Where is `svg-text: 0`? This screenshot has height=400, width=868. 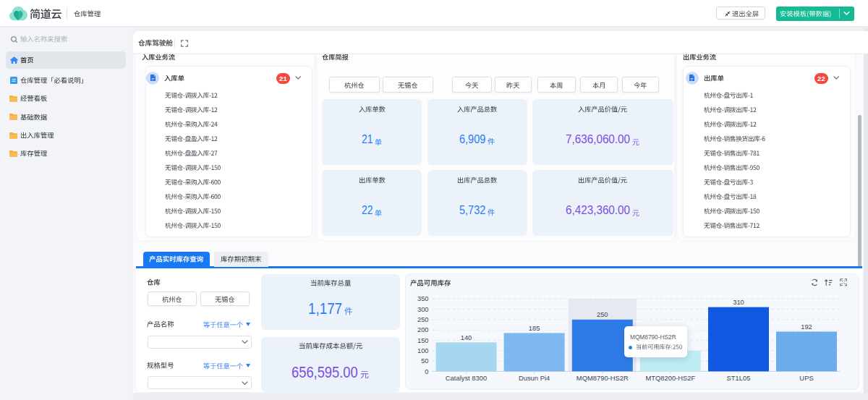 svg-text: 0 is located at coordinates (427, 372).